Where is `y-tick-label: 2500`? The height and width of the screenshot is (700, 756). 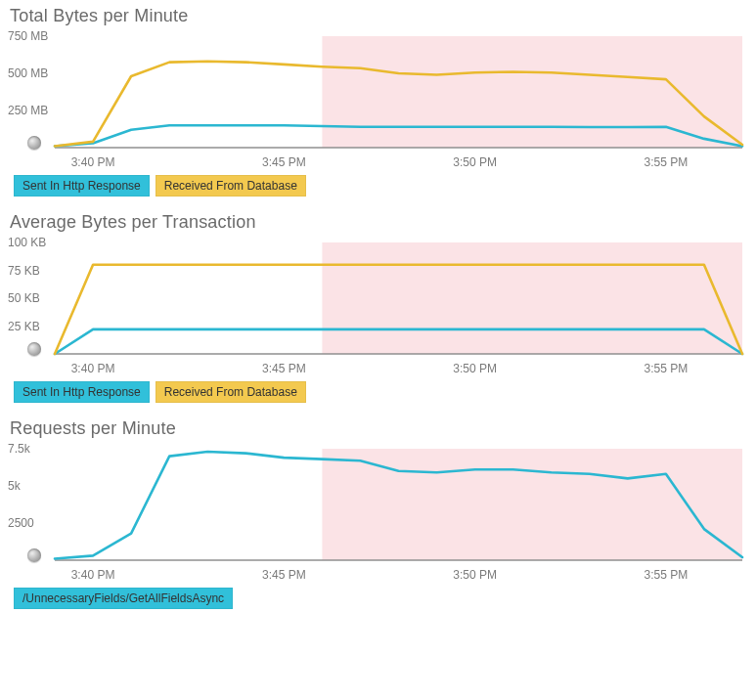 y-tick-label: 2500 is located at coordinates (33, 523).